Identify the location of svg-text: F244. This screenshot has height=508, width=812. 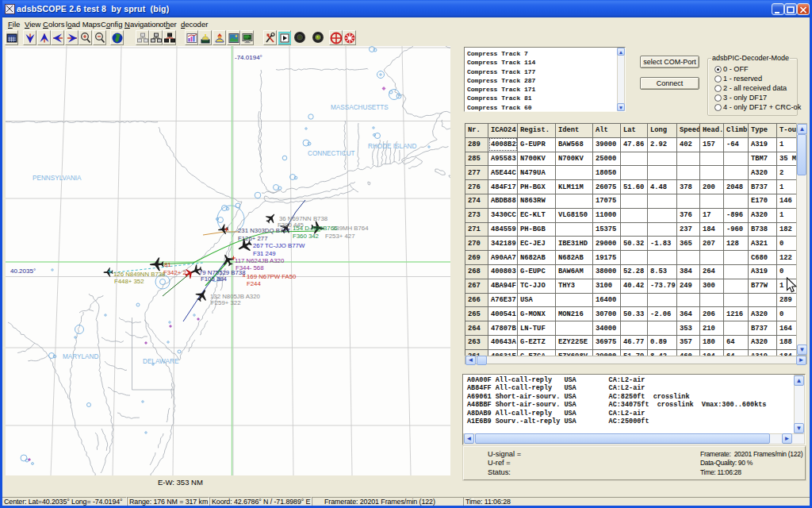
(254, 284).